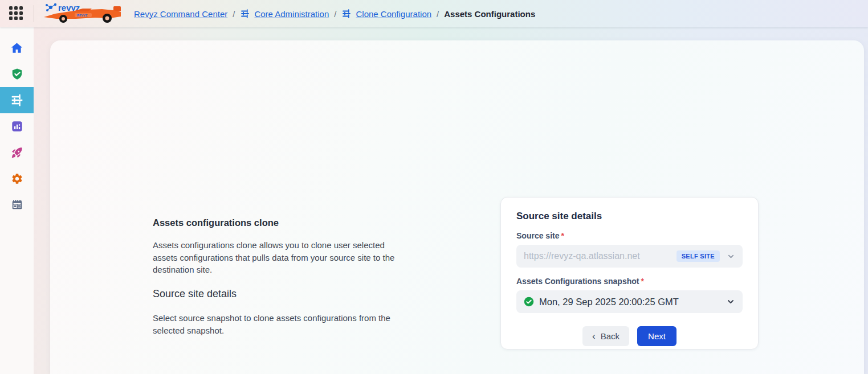  Describe the element at coordinates (284, 14) in the screenshot. I see `breadcrumb-core-administration: Core Administration` at that location.